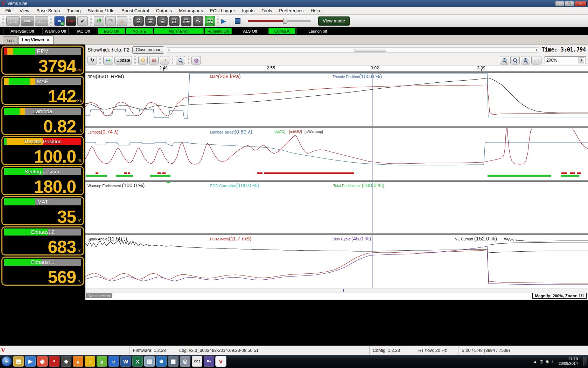 The image size is (588, 368). Describe the element at coordinates (149, 361) in the screenshot. I see `moviemaker-icon: ▥` at that location.